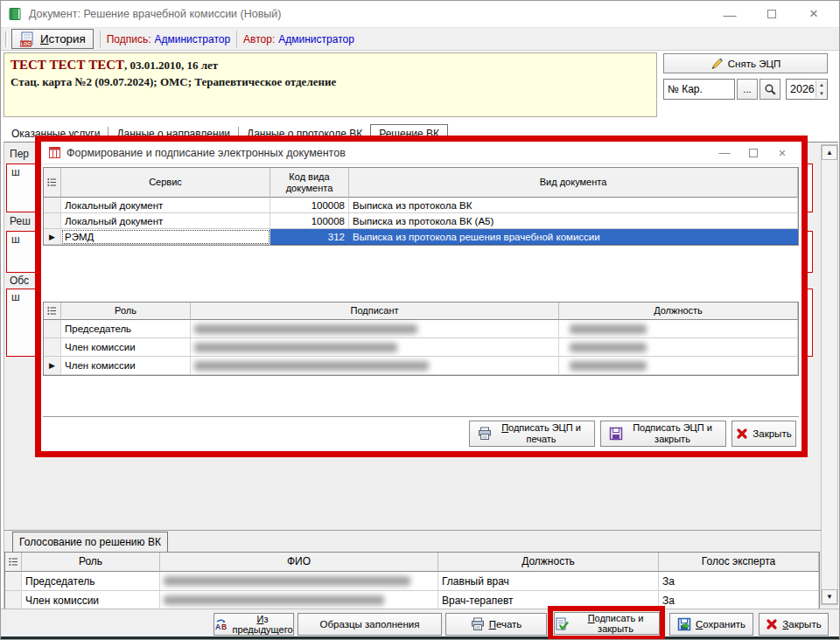 The image size is (840, 640). What do you see at coordinates (52, 38) in the screenshot?
I see `history-button: LOG История` at bounding box center [52, 38].